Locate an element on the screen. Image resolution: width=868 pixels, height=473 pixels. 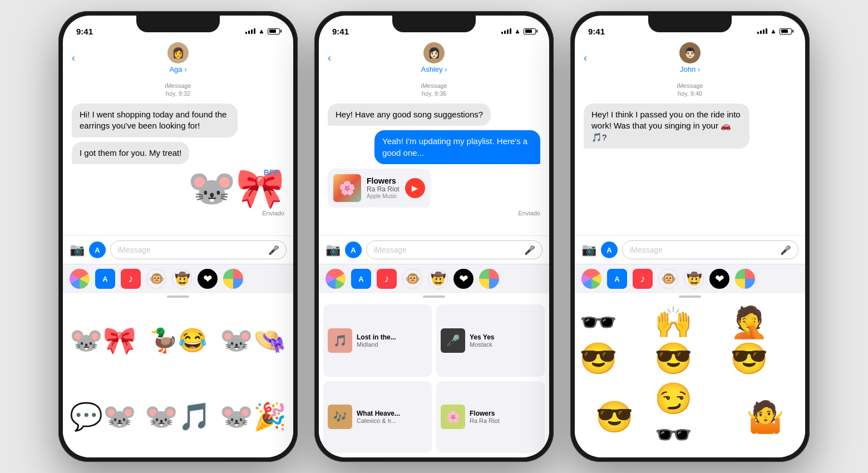
imessage-label-1: iMessage is located at coordinates (178, 86).